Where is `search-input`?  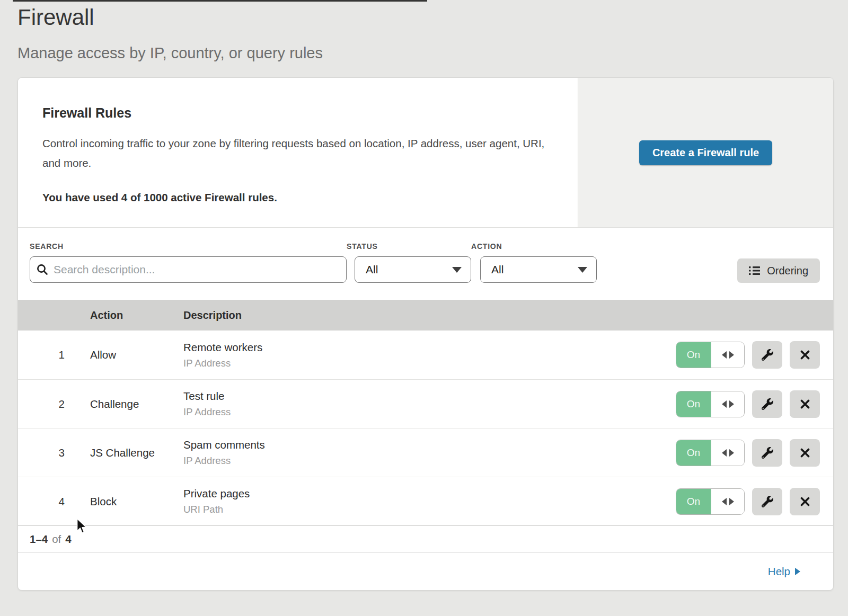
search-input is located at coordinates (188, 270).